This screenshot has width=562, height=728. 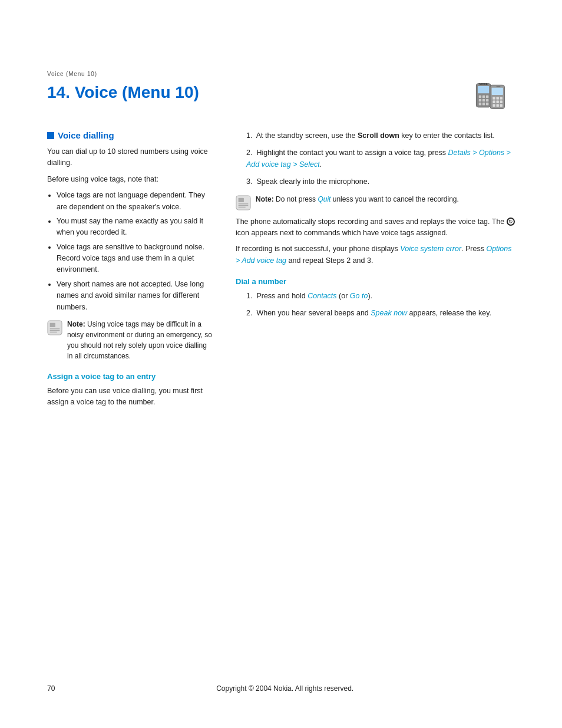 I want to click on note-text-2: Note: Do not press Quit unless you want …, so click(x=357, y=199).